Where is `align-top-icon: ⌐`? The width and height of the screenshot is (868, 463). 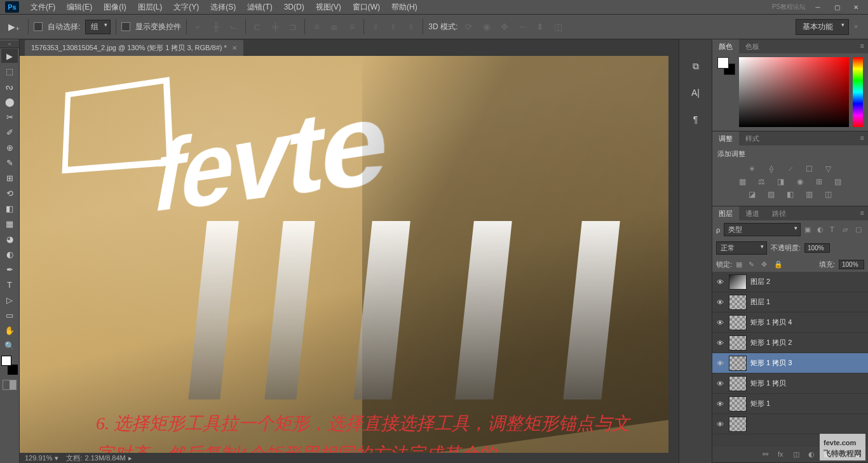
align-top-icon: ⌐ is located at coordinates (198, 27).